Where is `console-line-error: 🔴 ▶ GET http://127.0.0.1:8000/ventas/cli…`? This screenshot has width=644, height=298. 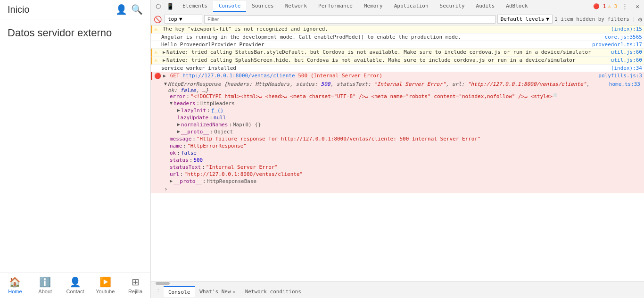 console-line-error: 🔴 ▶ GET http://127.0.0.1:8000/ventas/cli… is located at coordinates (397, 76).